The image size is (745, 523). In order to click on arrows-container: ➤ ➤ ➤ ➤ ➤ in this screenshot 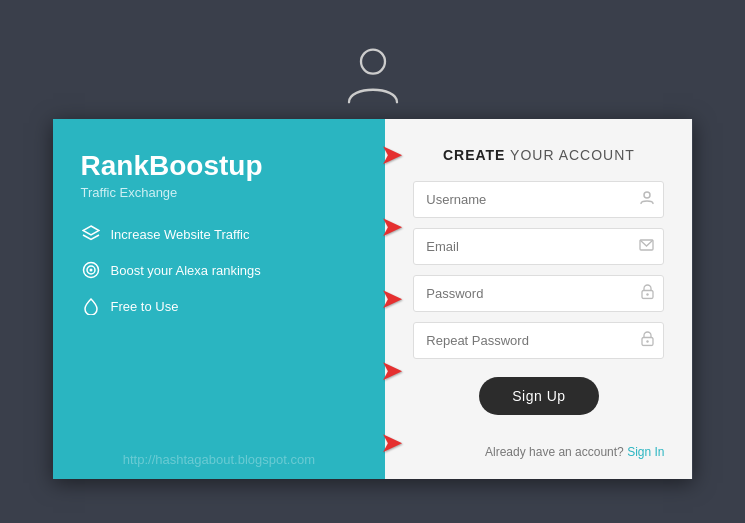, I will do `click(392, 299)`.